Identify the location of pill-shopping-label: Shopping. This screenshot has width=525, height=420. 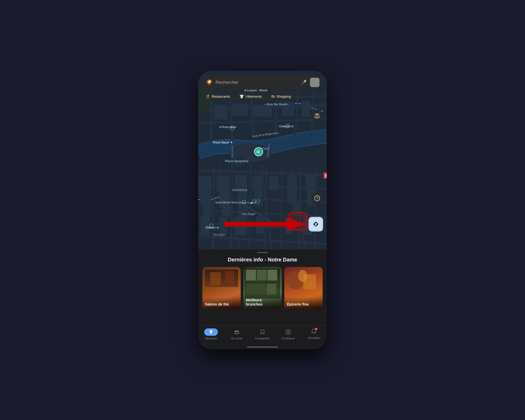
(284, 97).